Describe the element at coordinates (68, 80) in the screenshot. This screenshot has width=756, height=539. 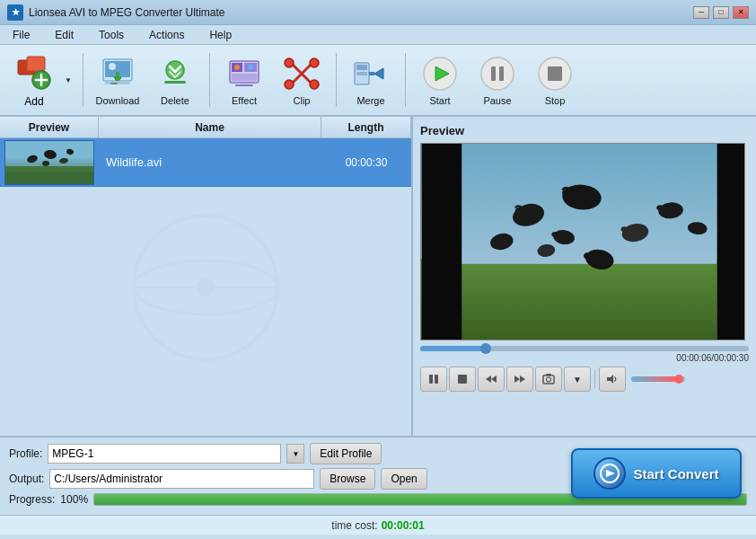
I see `add-dropdown-button: ▼` at that location.